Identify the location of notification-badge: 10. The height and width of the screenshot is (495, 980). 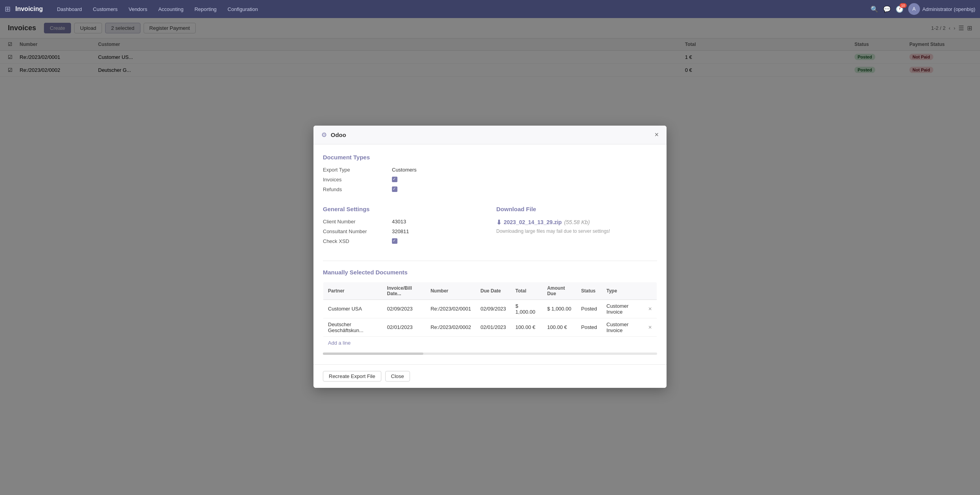
(903, 5).